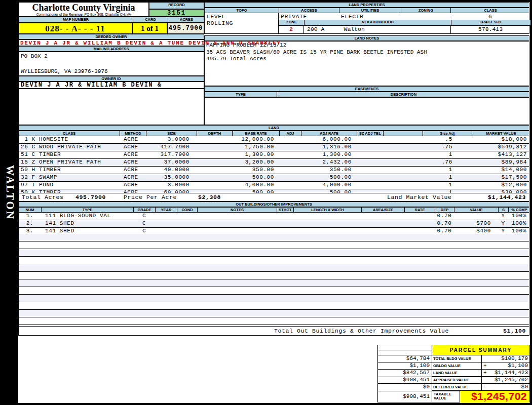 Image resolution: width=532 pixels, height=405 pixels. I want to click on cell-class: 15 Z OPEN PRIVATE PATH, so click(69, 163).